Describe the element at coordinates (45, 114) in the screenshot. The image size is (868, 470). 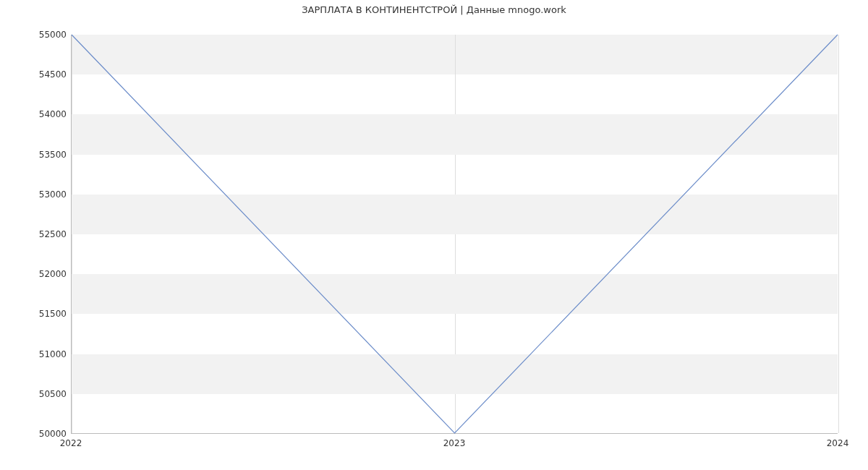
I see `y-tick-label: 54000` at that location.